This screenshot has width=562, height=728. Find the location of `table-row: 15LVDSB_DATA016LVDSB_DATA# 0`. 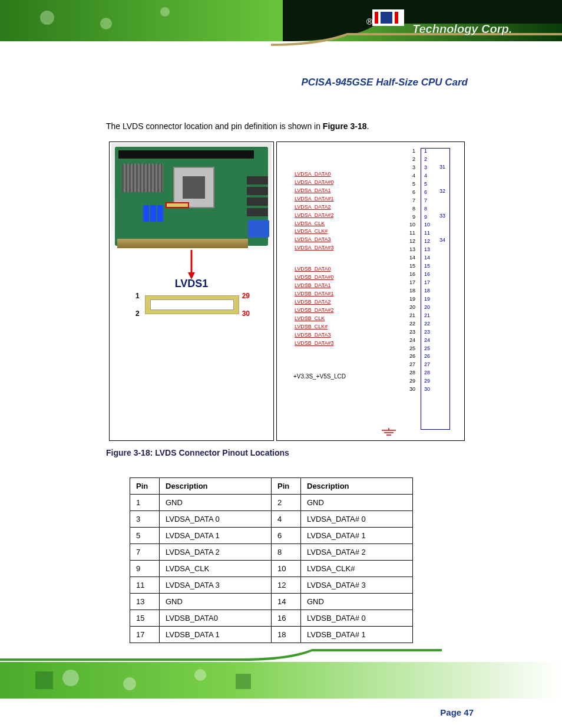

table-row: 15LVDSB_DATA016LVDSB_DATA# 0 is located at coordinates (272, 618).